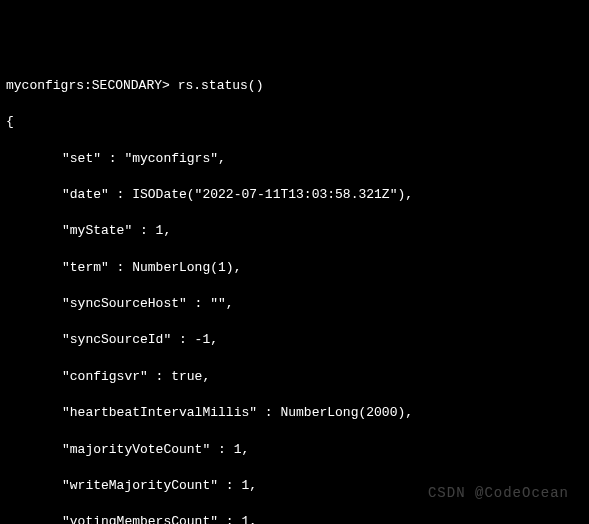 Image resolution: width=589 pixels, height=524 pixels. Describe the element at coordinates (294, 159) in the screenshot. I see `field-set: "set" : "myconfigrs",` at that location.